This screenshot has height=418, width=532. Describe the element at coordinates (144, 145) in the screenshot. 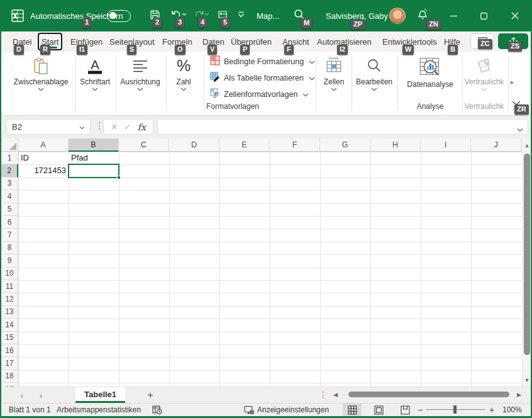

I see `column-header-c: C` at that location.